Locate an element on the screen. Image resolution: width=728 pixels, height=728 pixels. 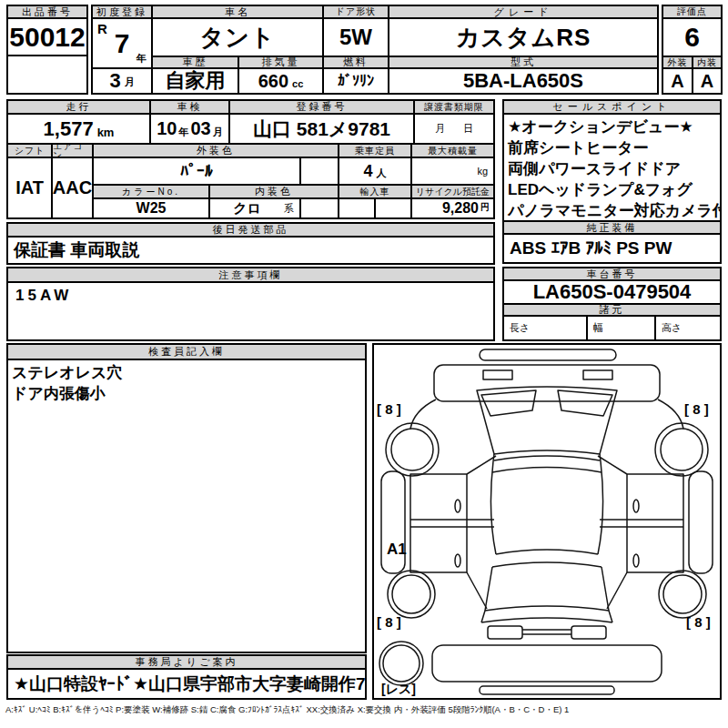
fuel-header: 燃料 is located at coordinates (356, 62).